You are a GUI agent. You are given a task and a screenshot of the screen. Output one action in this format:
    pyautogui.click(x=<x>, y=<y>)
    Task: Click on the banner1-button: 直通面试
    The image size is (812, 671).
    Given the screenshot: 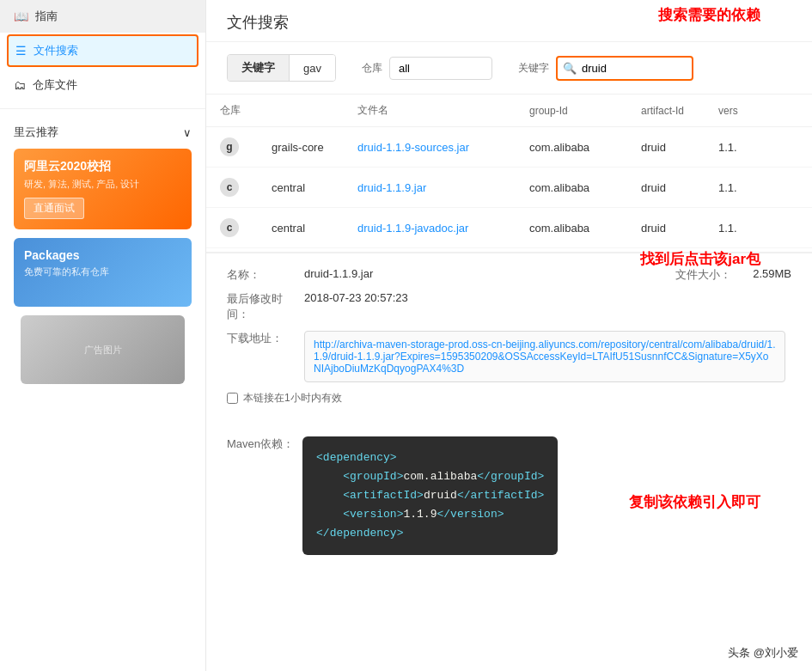 What is the action you would take?
    pyautogui.click(x=54, y=208)
    